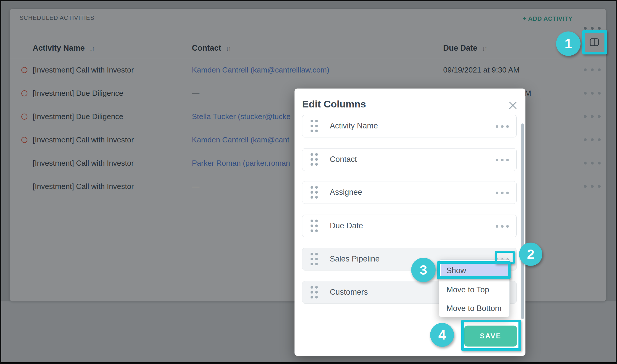  Describe the element at coordinates (595, 42) in the screenshot. I see `highlight-box-edit-columns-button` at that location.